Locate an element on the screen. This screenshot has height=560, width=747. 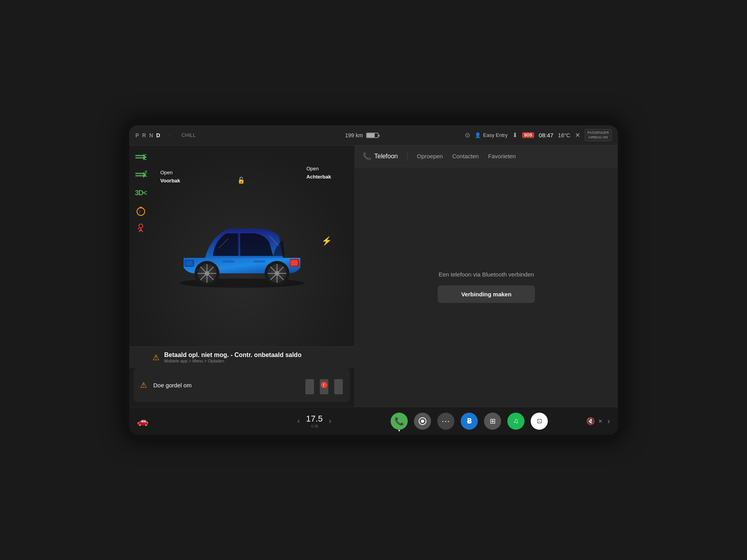
warning-bar: ⚠ Betaald opl. niet mog. - Contr. onbeta… is located at coordinates (242, 357).